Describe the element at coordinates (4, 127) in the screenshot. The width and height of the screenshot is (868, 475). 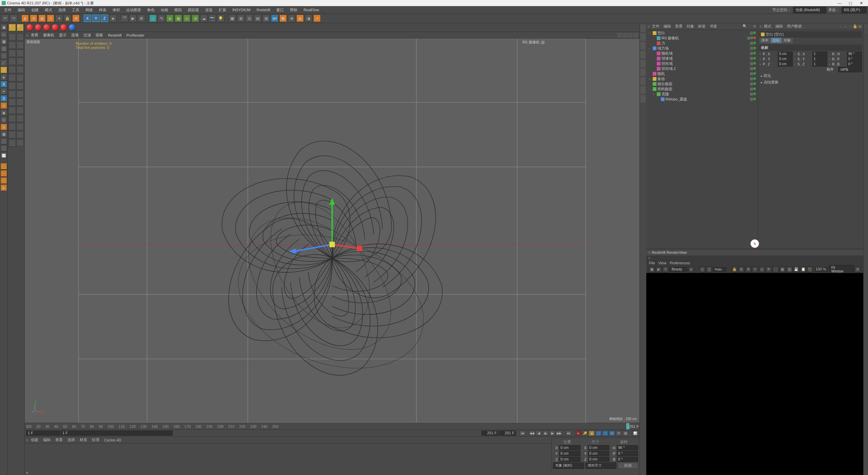
I see `snap-settings: ⊞` at that location.